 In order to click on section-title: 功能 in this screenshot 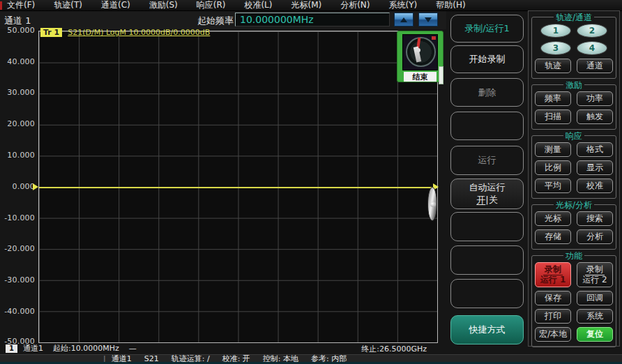, I will do `click(574, 257)`.